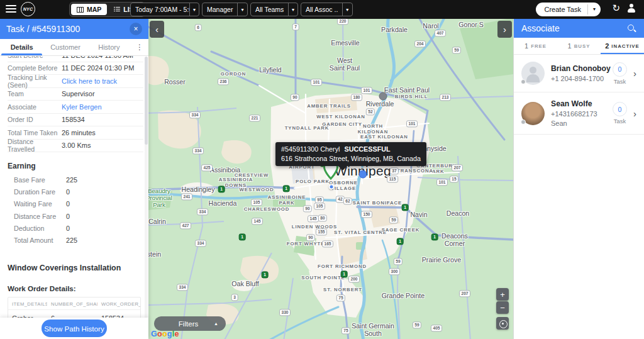 This screenshot has width=644, height=339. I want to click on close-icon: ×, so click(136, 29).